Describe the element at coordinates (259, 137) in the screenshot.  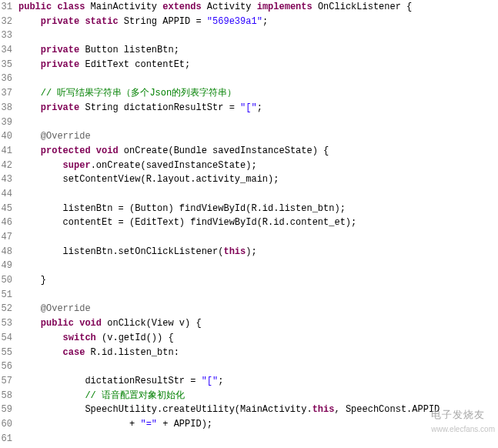
I see `code-line-40: @Override` at that location.